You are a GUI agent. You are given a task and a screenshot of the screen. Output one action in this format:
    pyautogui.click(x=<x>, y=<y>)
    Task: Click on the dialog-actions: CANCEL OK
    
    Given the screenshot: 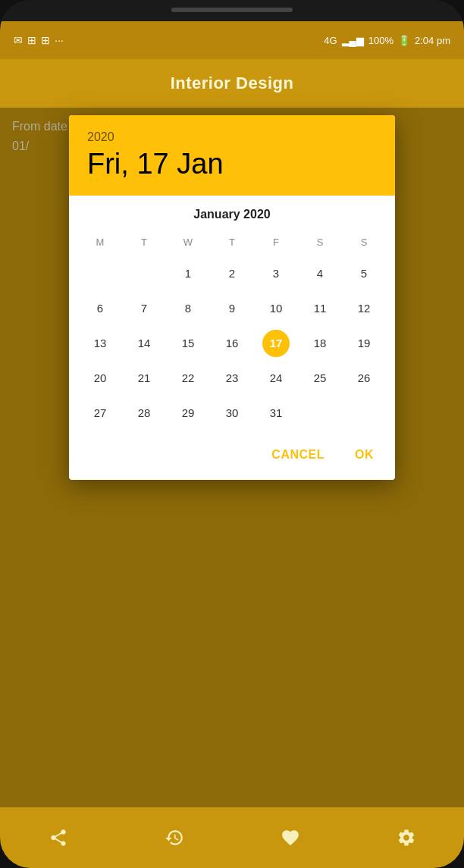 What is the action you would take?
    pyautogui.click(x=232, y=458)
    